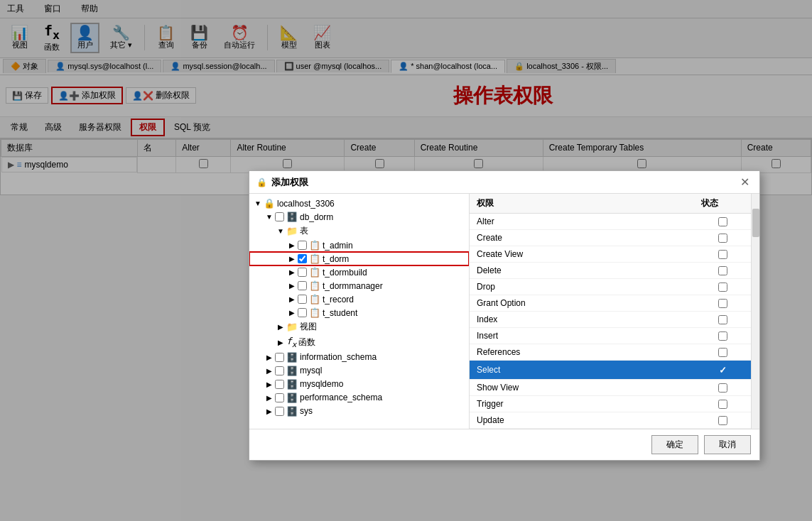 The image size is (812, 521). What do you see at coordinates (504, 182) in the screenshot?
I see `modal-title: 添加权限` at bounding box center [504, 182].